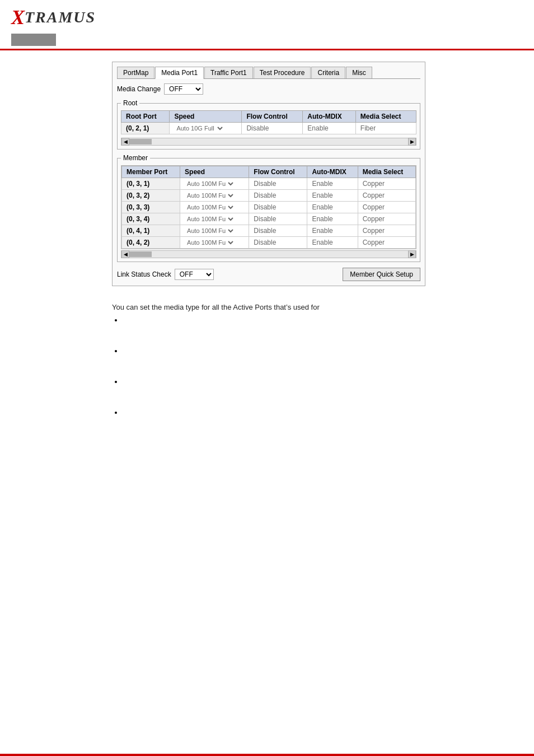 This screenshot has height=756, width=534. What do you see at coordinates (386, 220) in the screenshot?
I see `member-media-cell-3: Copper` at bounding box center [386, 220].